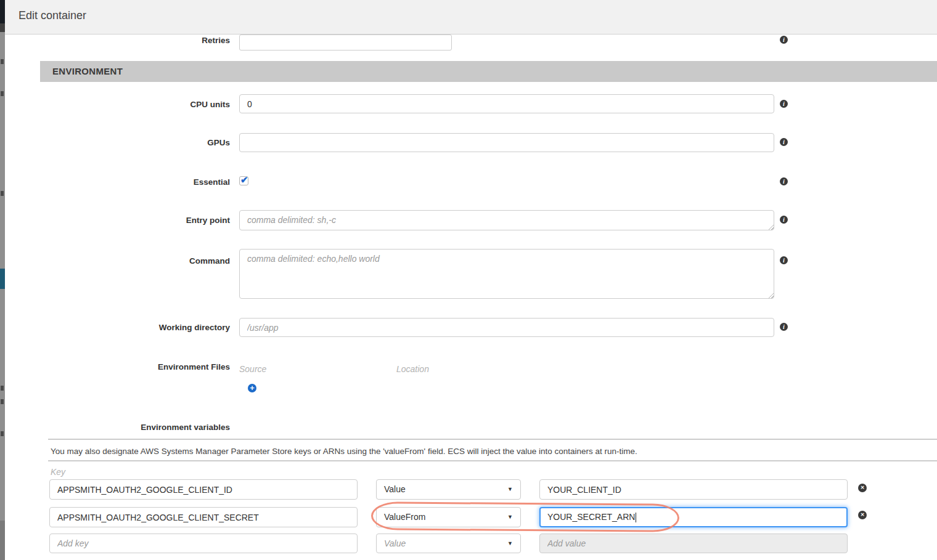 This screenshot has height=560, width=937. What do you see at coordinates (784, 142) in the screenshot?
I see `gpus-info-icon: i` at bounding box center [784, 142].